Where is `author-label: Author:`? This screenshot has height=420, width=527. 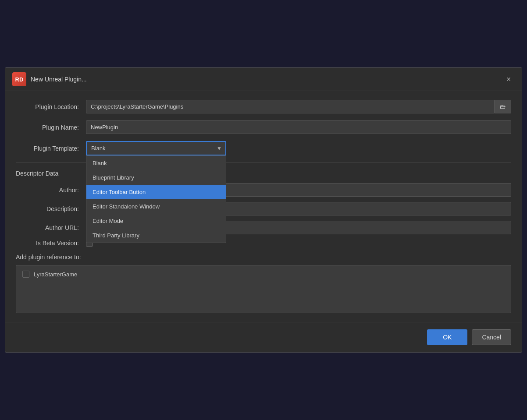 author-label: Author: is located at coordinates (51, 190).